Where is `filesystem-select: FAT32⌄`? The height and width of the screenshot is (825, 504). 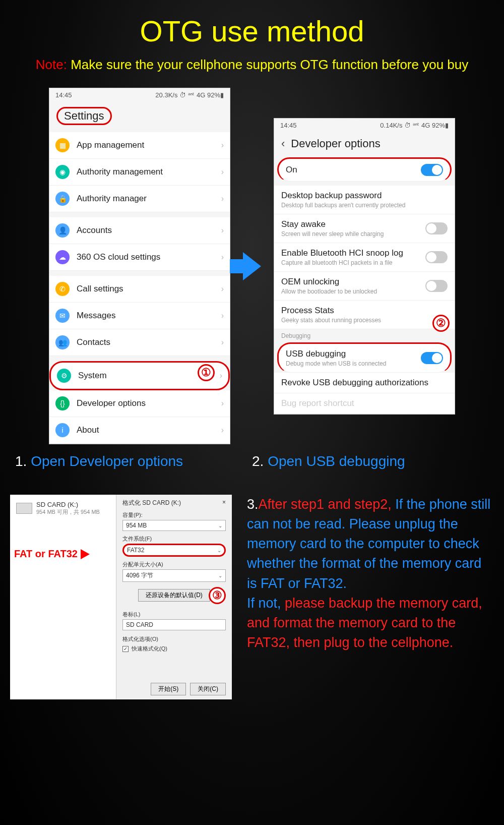
filesystem-select: FAT32⌄ is located at coordinates (174, 550).